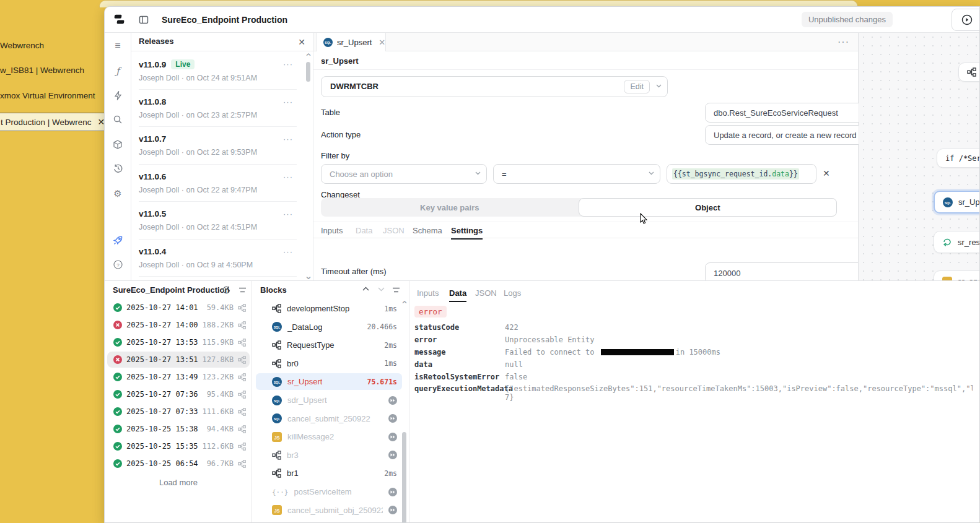  I want to click on collapse-down-icon, so click(382, 290).